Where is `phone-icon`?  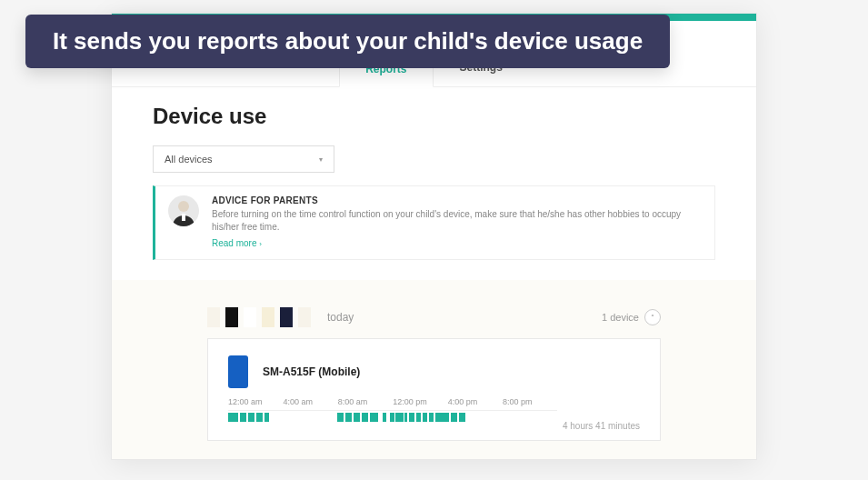 phone-icon is located at coordinates (238, 372).